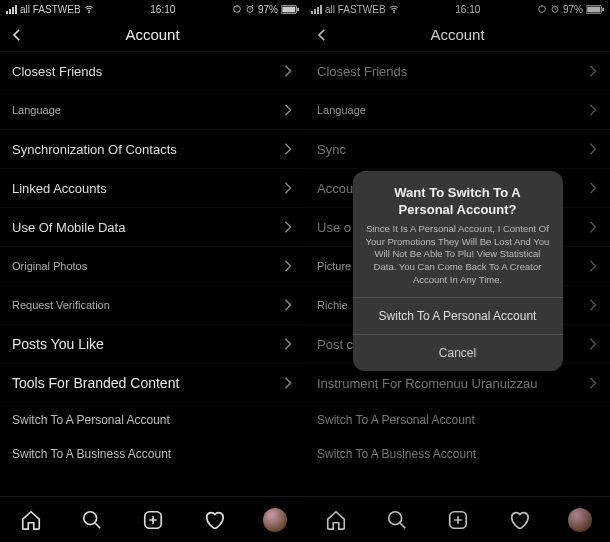 The image size is (610, 542). Describe the element at coordinates (91, 420) in the screenshot. I see `label: Switch To A Personal Account` at that location.